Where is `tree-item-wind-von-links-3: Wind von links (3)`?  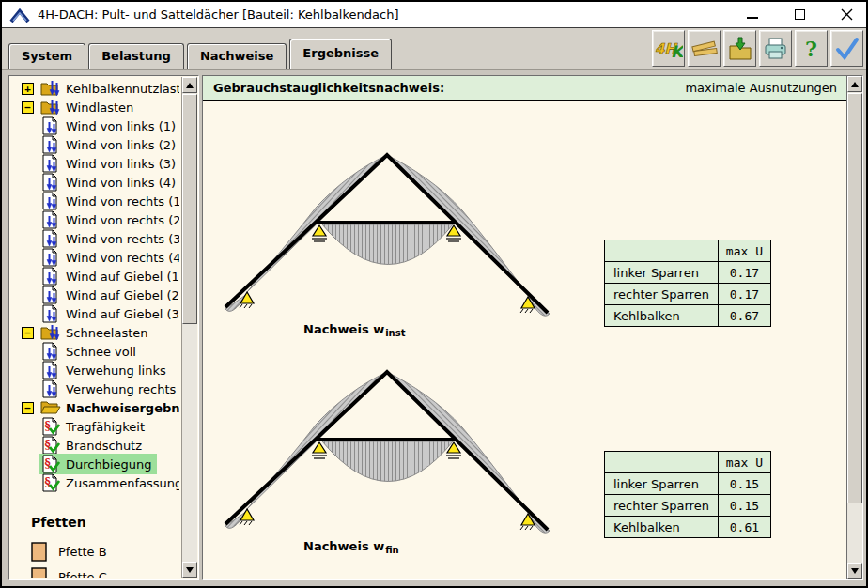 tree-item-wind-von-links-3: Wind von links (3) is located at coordinates (95, 163).